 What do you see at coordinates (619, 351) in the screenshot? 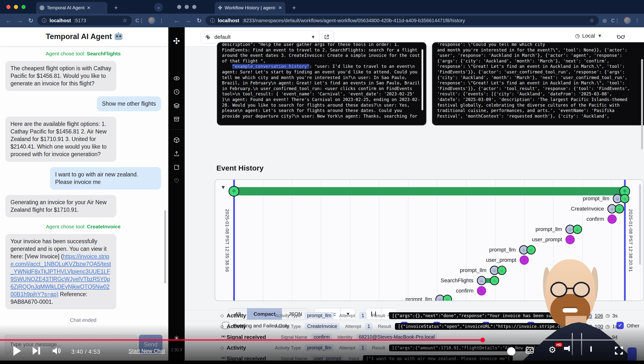
I see `fullscreen-button` at bounding box center [619, 351].